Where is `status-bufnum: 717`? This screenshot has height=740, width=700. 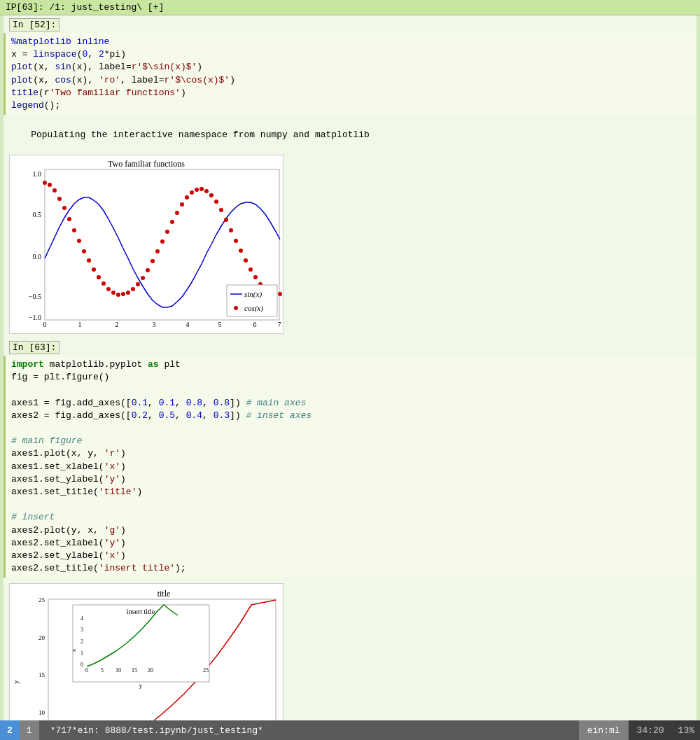
status-bufnum: 717 is located at coordinates (63, 731).